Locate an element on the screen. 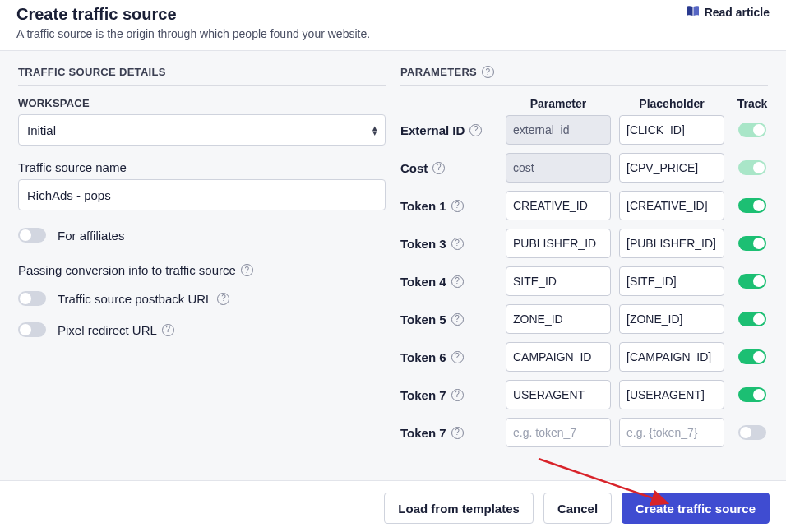 Image resolution: width=786 pixels, height=532 pixels. param-row: Token 3? is located at coordinates (584, 243).